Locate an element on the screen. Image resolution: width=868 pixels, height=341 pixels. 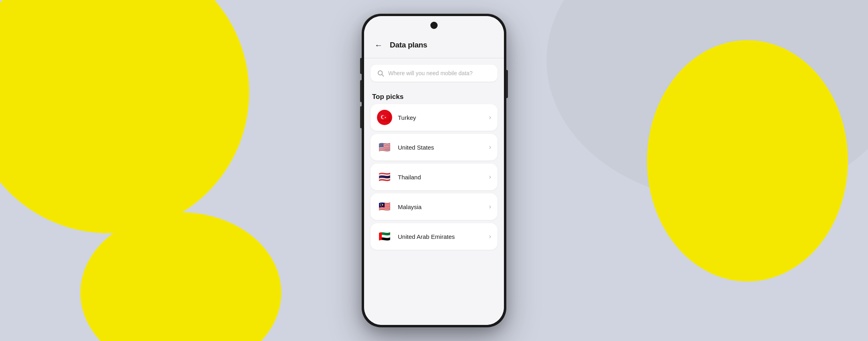
country-name-us: United States is located at coordinates (444, 147).